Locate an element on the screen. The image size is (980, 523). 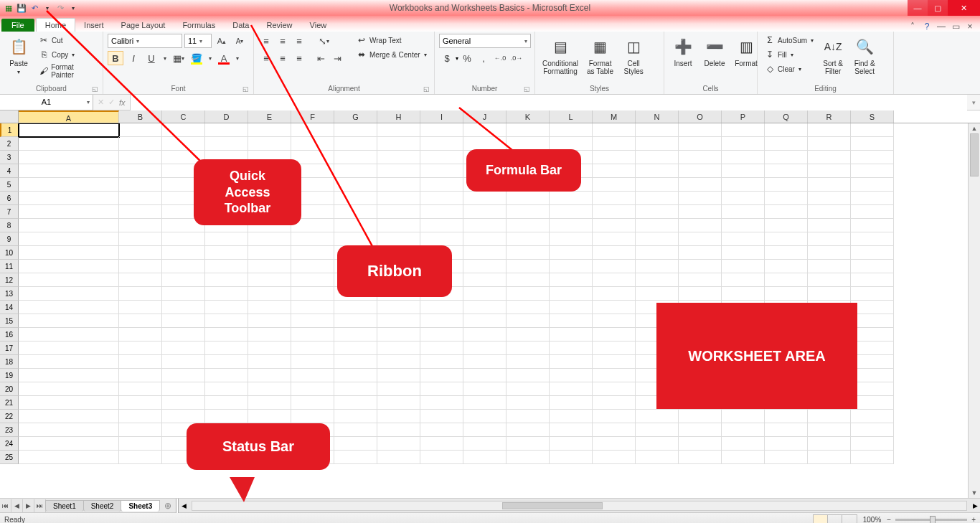
cell-F20 is located at coordinates (313, 389).